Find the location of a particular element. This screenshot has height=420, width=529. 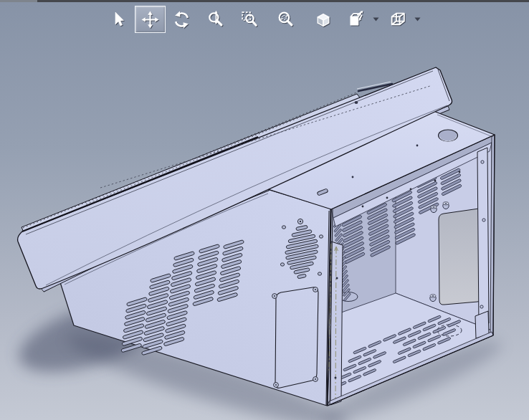

interior-bracket is located at coordinates (337, 323).